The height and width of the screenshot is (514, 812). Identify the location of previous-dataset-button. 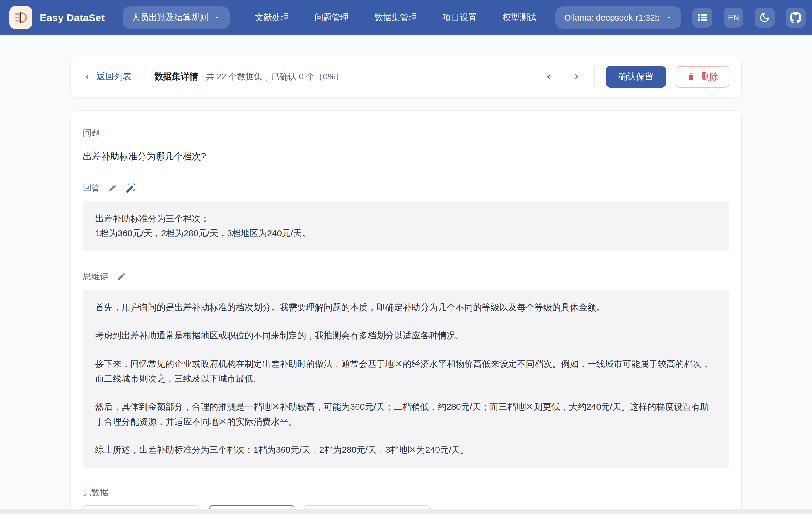
(549, 77).